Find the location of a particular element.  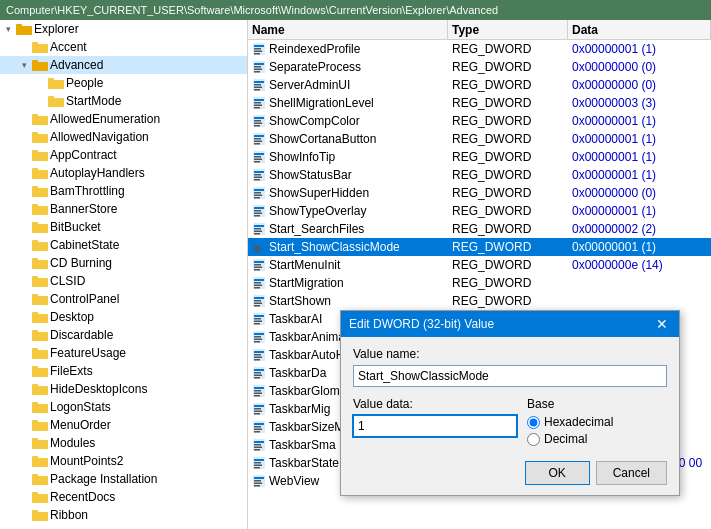

list-row: ShowCompColorREG_DWORD0x00000001 (1) is located at coordinates (480, 121).